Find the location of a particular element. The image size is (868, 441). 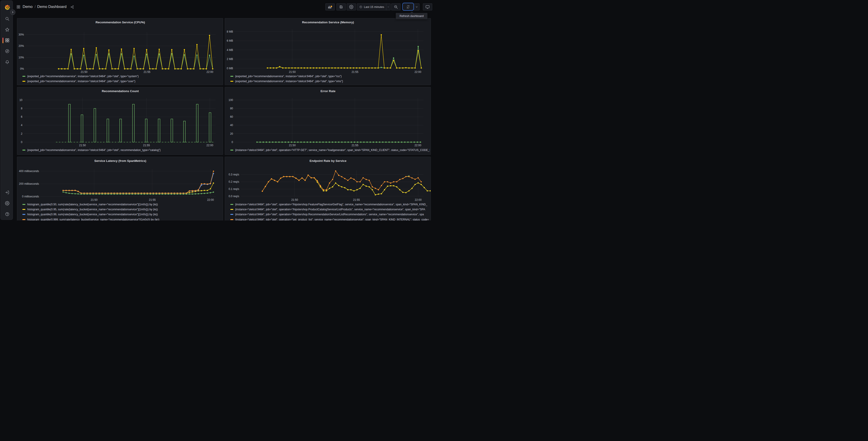

svg-text: 10% is located at coordinates (21, 57).